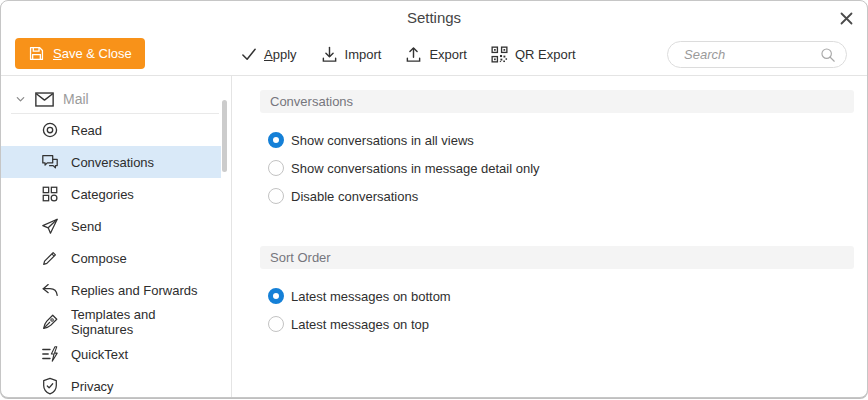 The image size is (868, 400). What do you see at coordinates (111, 384) in the screenshot?
I see `sidebar-item-privacy: Privacy` at bounding box center [111, 384].